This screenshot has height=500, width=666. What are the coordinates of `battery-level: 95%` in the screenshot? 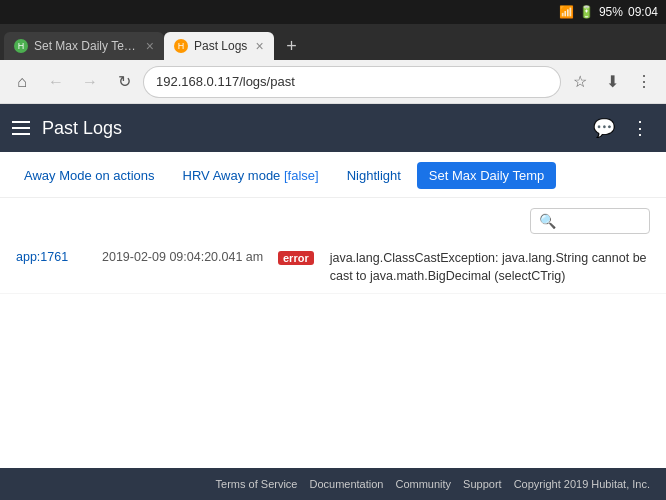 It's located at (611, 12).